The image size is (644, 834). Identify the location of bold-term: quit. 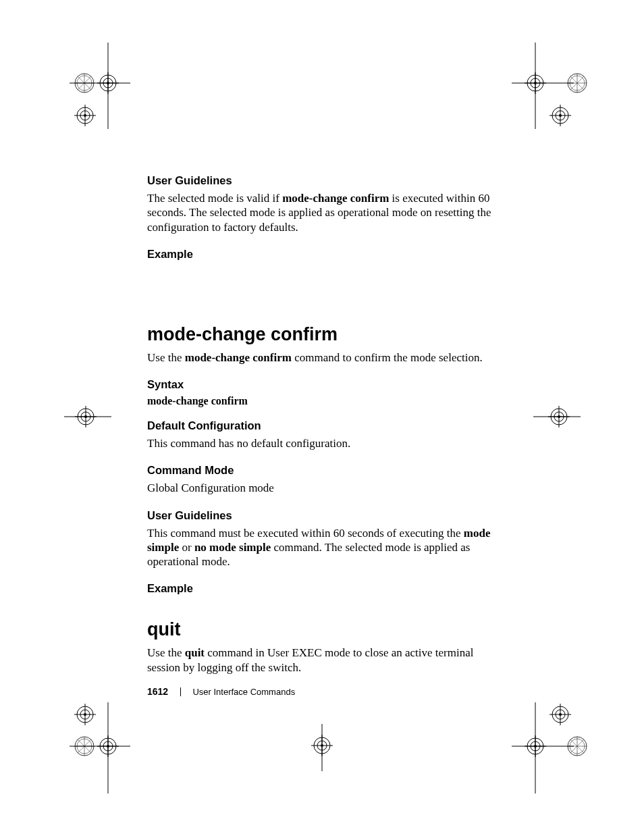
(194, 652).